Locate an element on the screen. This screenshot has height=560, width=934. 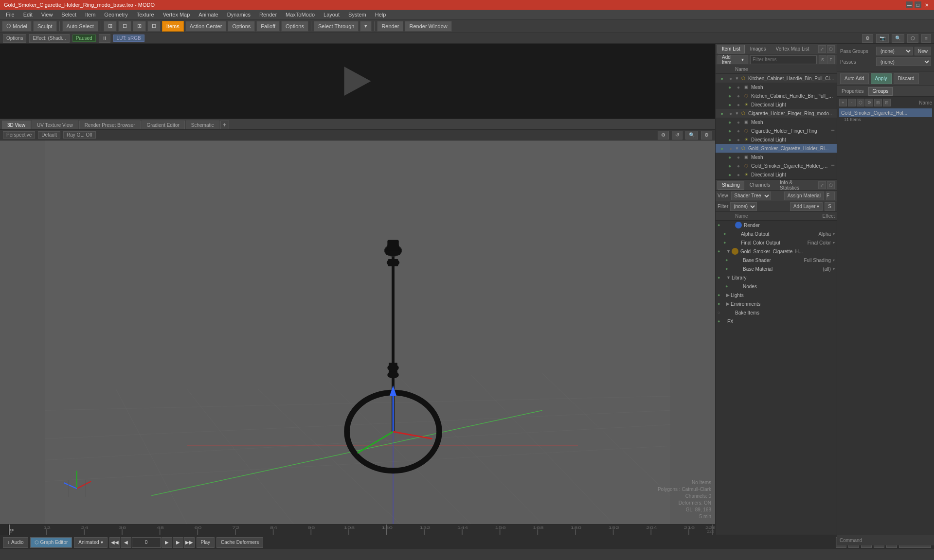
shade-vis-baseshader: ● is located at coordinates (730, 260).